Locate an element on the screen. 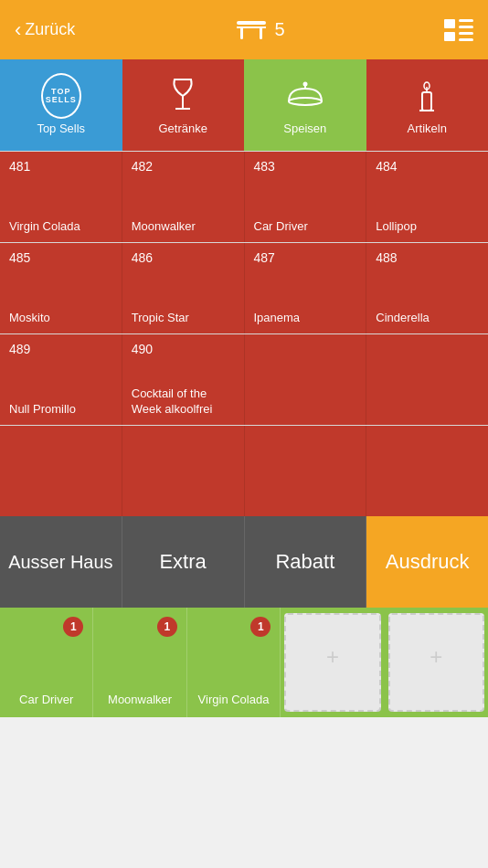 This screenshot has width=488, height=868. back-button: ‹ Zurück is located at coordinates (45, 30).